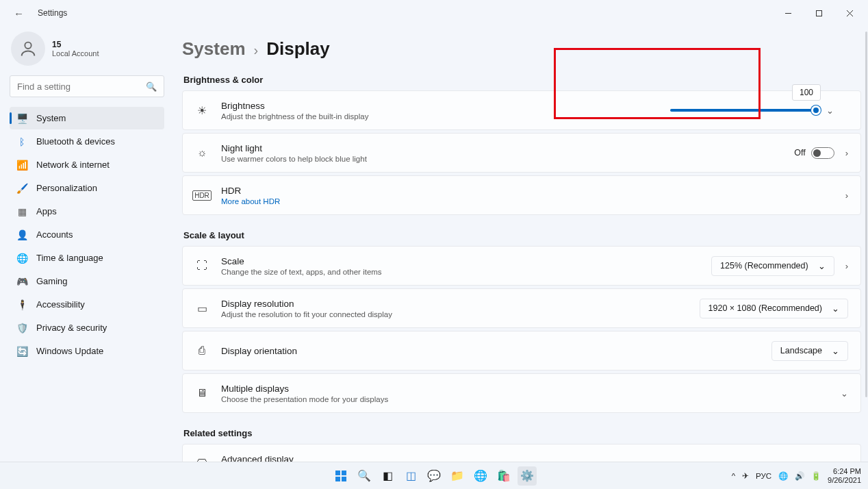 The height and width of the screenshot is (489, 868). Describe the element at coordinates (202, 393) in the screenshot. I see `multiple-displays-icon: 🖥` at that location.